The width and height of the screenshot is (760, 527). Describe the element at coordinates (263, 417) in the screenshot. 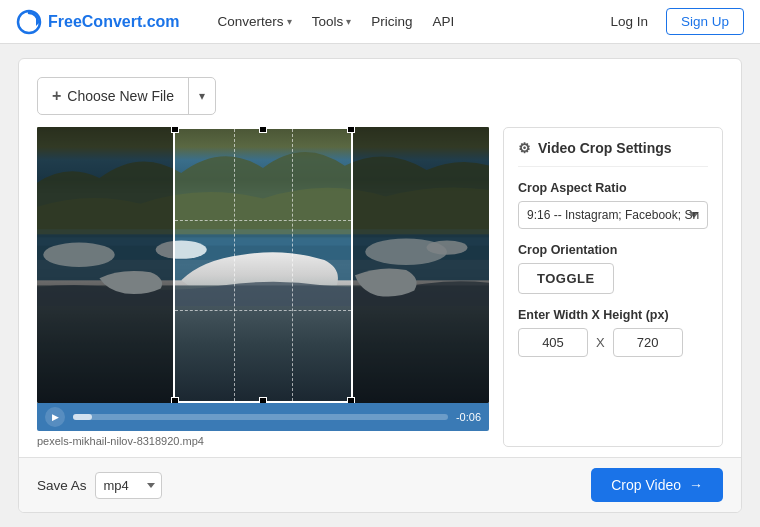

I see `video-controls: ▶ -0:06` at that location.